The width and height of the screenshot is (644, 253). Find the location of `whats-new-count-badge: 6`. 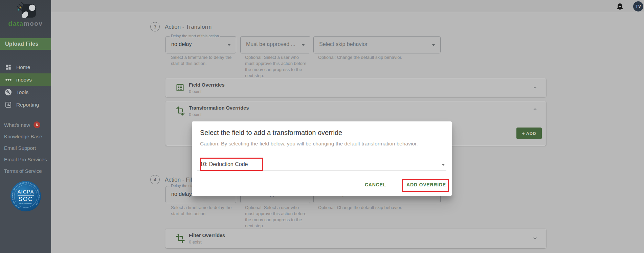

whats-new-count-badge: 6 is located at coordinates (37, 125).